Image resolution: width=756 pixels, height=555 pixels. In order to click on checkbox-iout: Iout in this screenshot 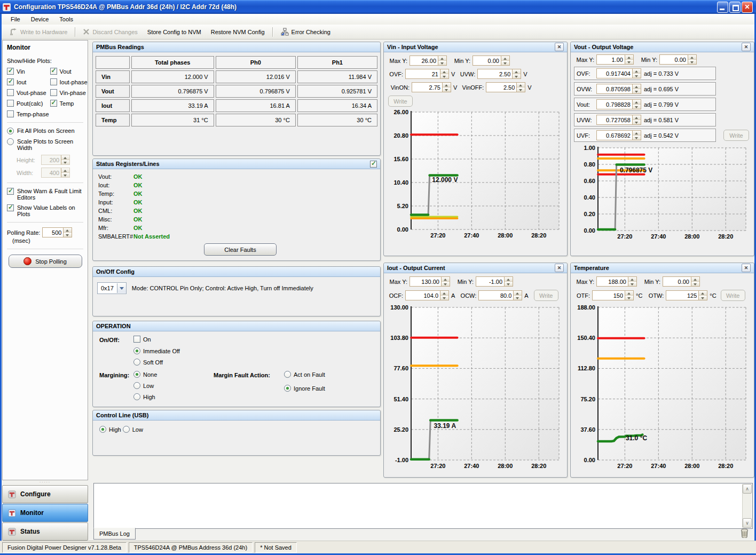, I will do `click(28, 82)`.